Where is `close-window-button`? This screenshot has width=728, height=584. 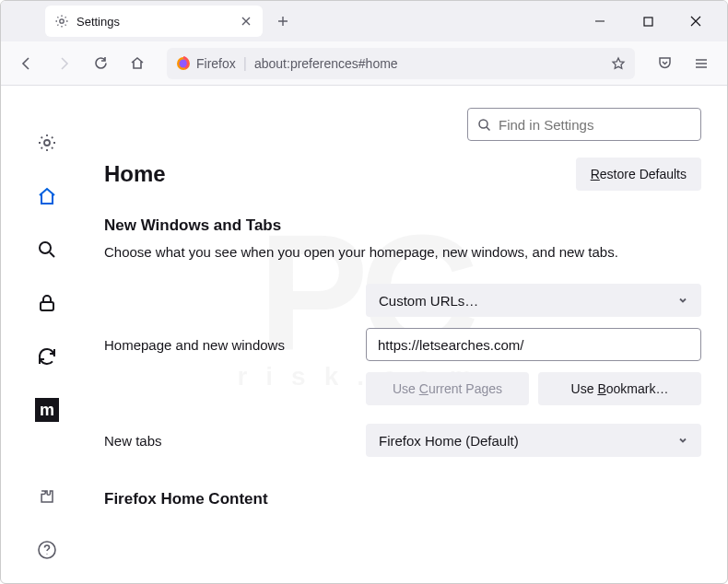 close-window-button is located at coordinates (696, 21).